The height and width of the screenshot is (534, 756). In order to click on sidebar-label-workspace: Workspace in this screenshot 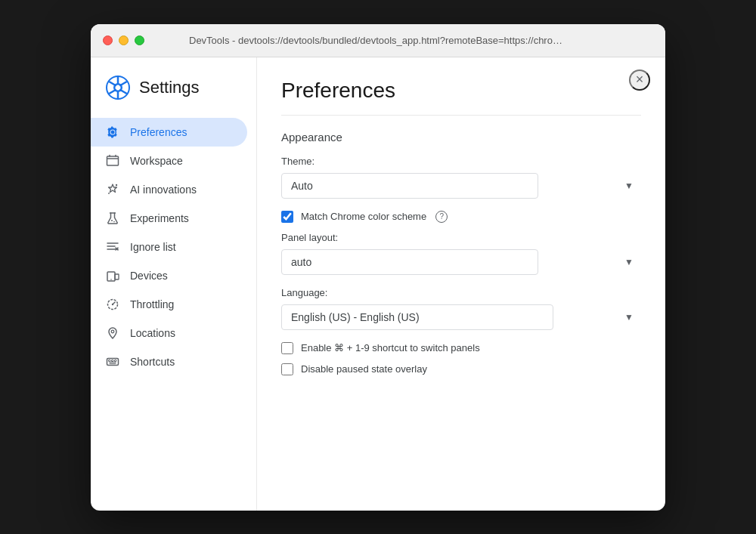, I will do `click(156, 161)`.